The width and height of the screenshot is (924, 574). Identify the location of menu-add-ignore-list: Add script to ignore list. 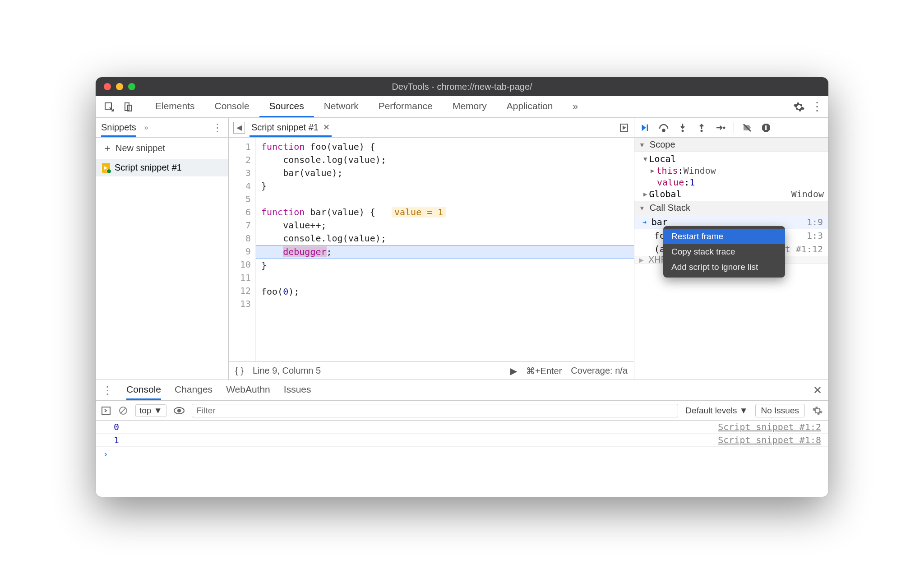
(724, 267).